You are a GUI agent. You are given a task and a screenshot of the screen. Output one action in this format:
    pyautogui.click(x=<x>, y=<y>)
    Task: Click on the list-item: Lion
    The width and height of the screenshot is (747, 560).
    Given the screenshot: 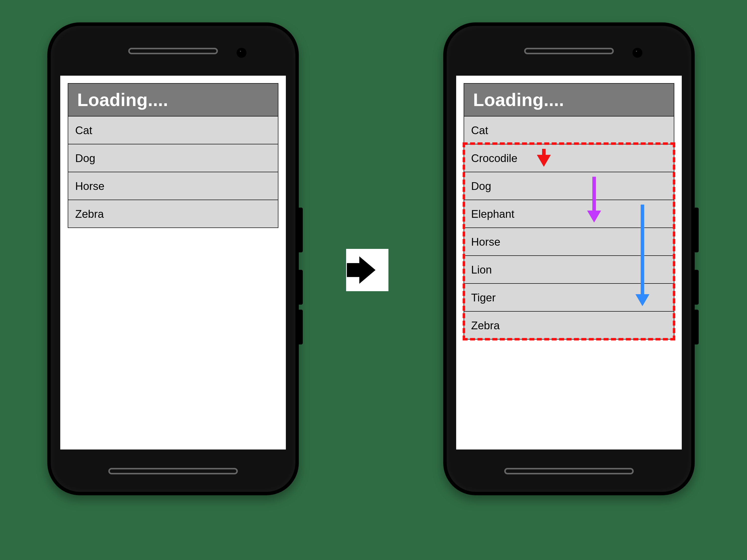 What is the action you would take?
    pyautogui.click(x=569, y=269)
    